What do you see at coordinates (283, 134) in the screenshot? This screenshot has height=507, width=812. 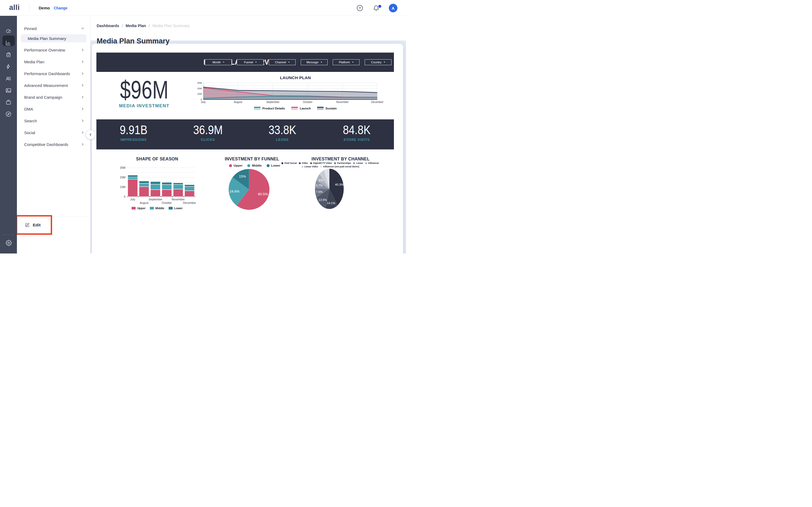 I see `stat-leads: 33.8KLEADS` at bounding box center [283, 134].